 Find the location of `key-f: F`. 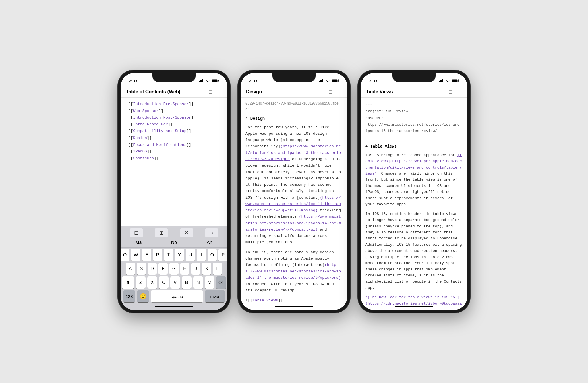

key-f: F is located at coordinates (163, 269).